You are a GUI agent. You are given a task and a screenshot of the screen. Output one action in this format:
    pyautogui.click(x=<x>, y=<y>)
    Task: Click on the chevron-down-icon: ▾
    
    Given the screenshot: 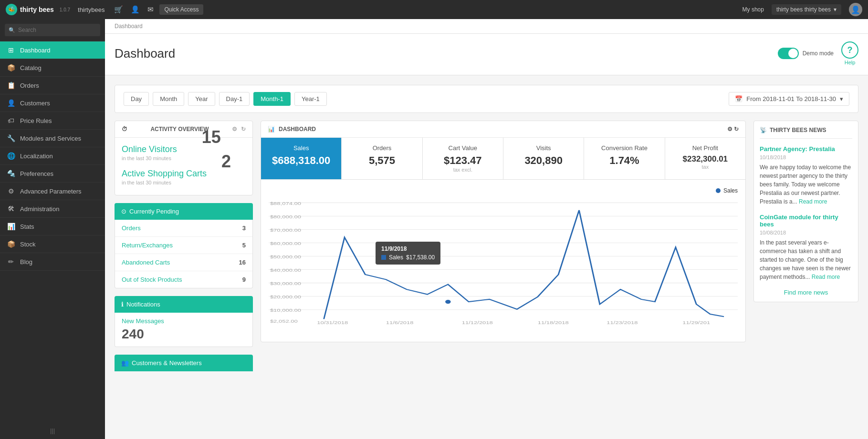 What is the action you would take?
    pyautogui.click(x=835, y=10)
    